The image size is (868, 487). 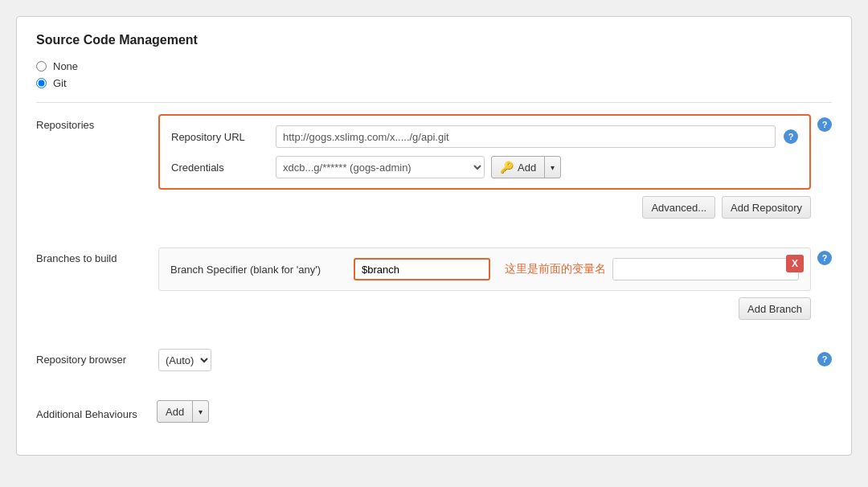 What do you see at coordinates (825, 258) in the screenshot?
I see `branches-help-icon: ?` at bounding box center [825, 258].